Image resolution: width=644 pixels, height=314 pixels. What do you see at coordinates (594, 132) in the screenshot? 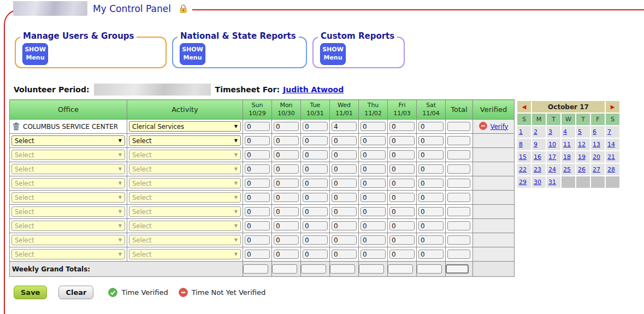
I see `calendar-date-link: 6` at bounding box center [594, 132].